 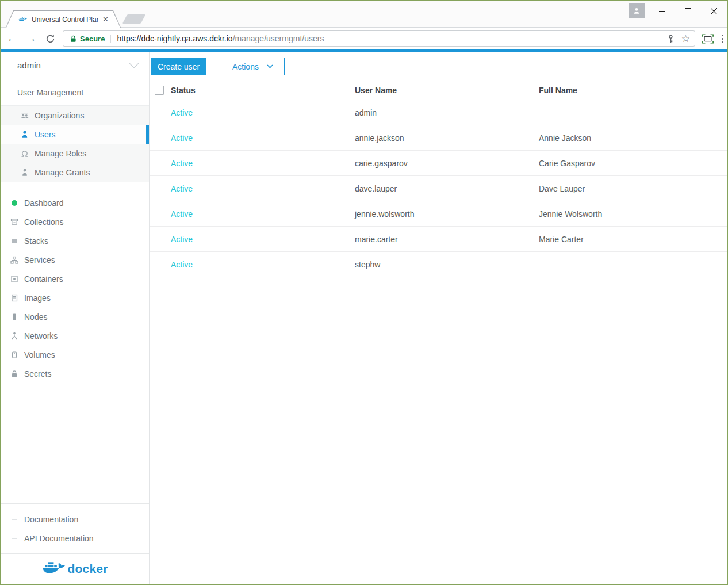 What do you see at coordinates (75, 519) in the screenshot?
I see `sidebar-item-documentation: Documentation` at bounding box center [75, 519].